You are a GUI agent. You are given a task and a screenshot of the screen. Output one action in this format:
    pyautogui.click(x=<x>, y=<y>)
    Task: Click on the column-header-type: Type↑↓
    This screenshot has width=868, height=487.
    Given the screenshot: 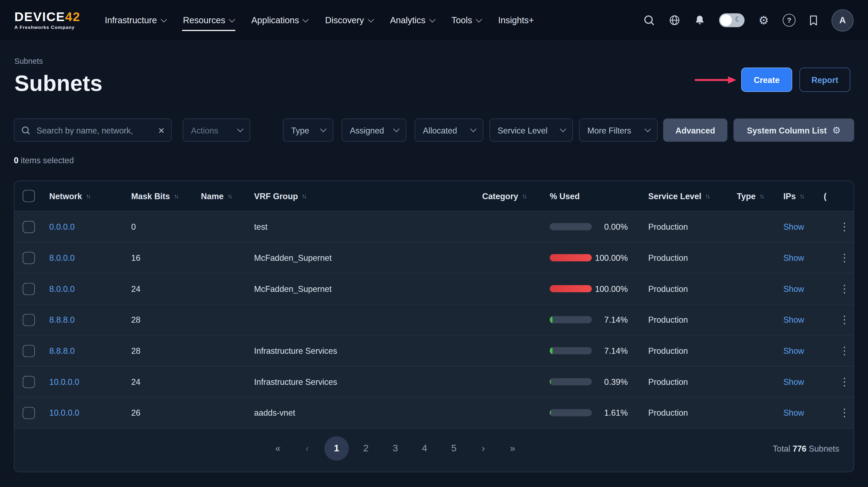 What is the action you would take?
    pyautogui.click(x=760, y=196)
    